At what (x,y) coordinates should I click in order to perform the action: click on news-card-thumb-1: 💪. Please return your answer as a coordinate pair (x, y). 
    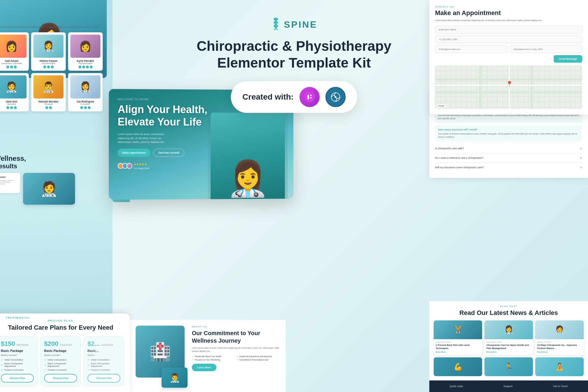
    Looking at the image, I should click on (458, 367).